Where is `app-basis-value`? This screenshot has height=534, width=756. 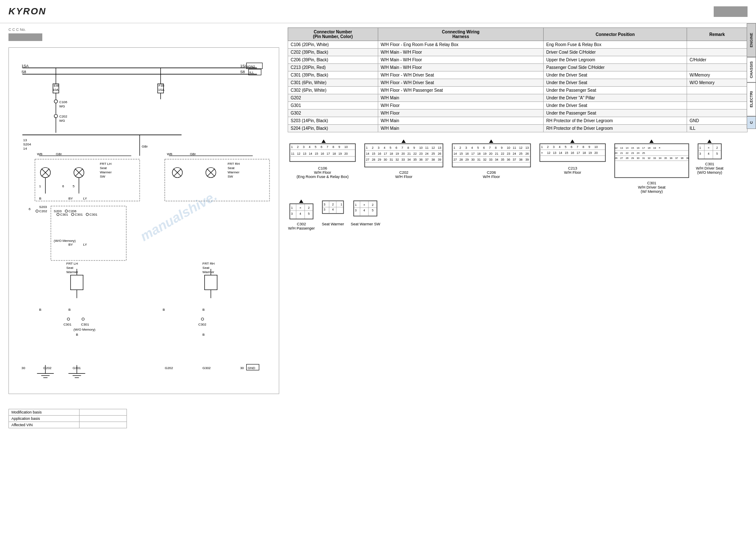
app-basis-value is located at coordinates (103, 419).